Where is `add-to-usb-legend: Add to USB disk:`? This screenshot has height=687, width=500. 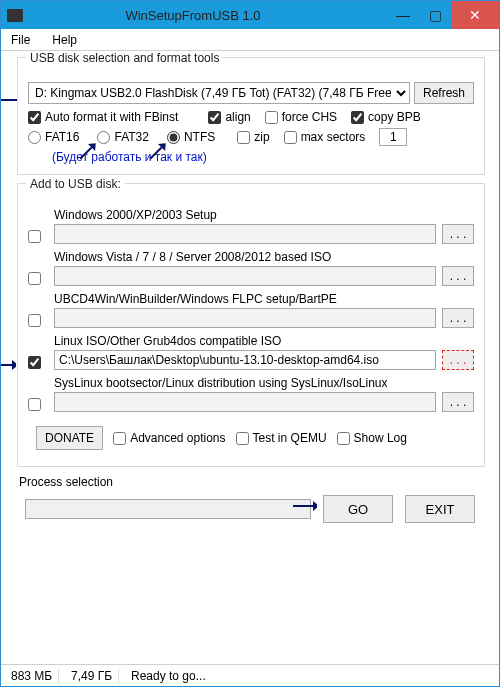 add-to-usb-legend: Add to USB disk: is located at coordinates (76, 184).